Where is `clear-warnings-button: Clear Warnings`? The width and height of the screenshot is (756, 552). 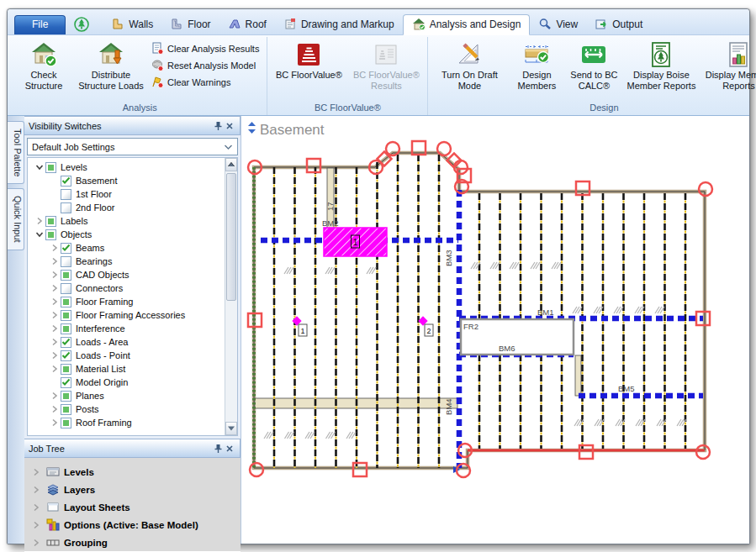
clear-warnings-button: Clear Warnings is located at coordinates (205, 82).